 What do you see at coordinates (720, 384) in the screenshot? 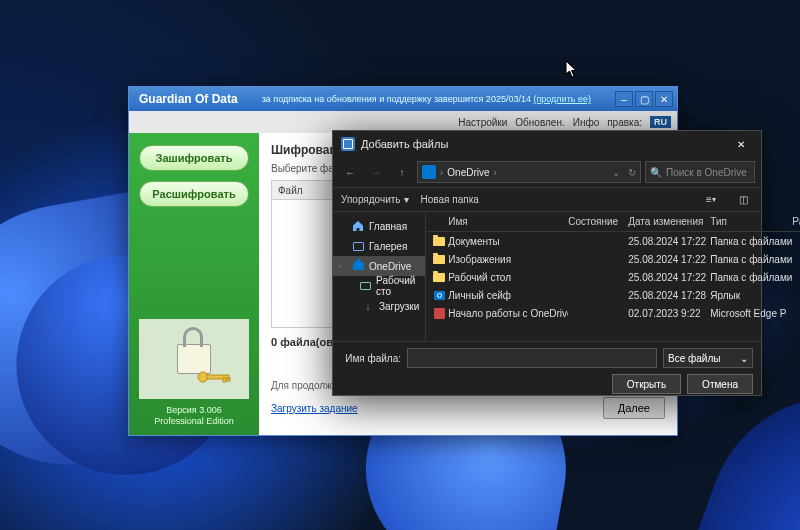
I see `cancel-button: Отмена` at bounding box center [720, 384].